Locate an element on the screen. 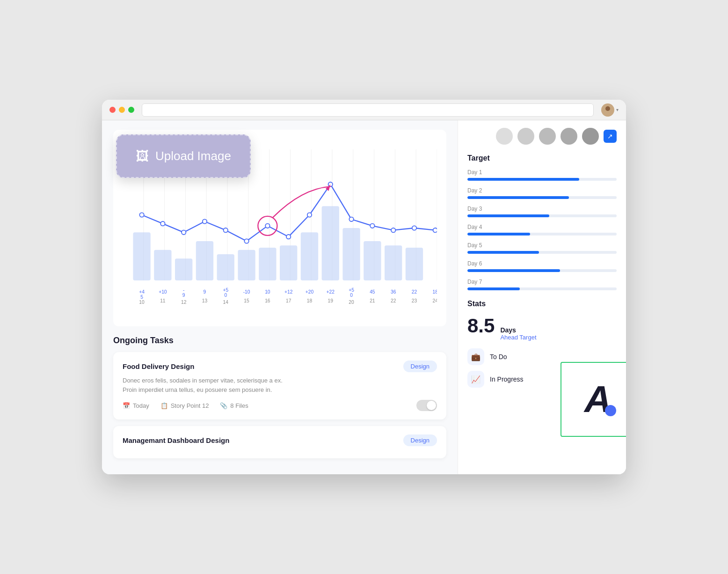  task-title-2: Managemant Dashboard Design is located at coordinates (176, 440).